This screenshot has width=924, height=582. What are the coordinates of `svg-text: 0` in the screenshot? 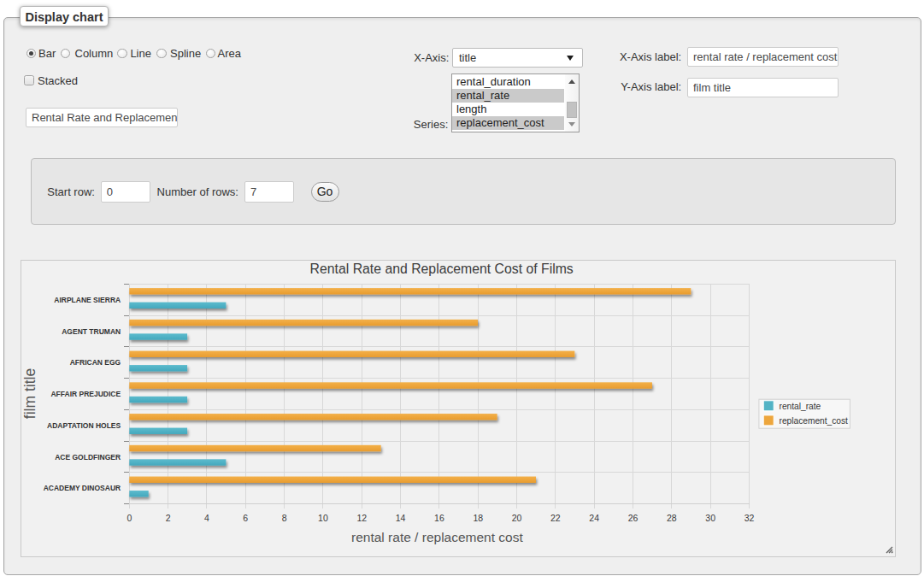 It's located at (129, 518).